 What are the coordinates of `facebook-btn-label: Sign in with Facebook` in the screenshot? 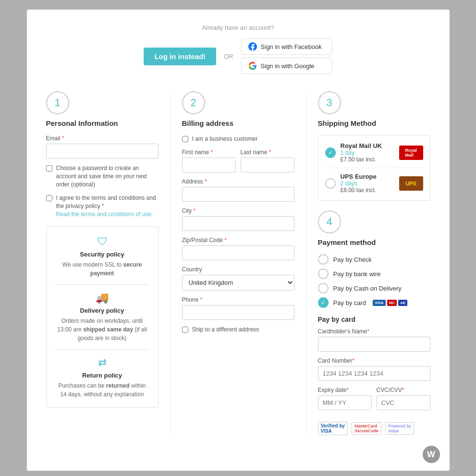 It's located at (291, 47).